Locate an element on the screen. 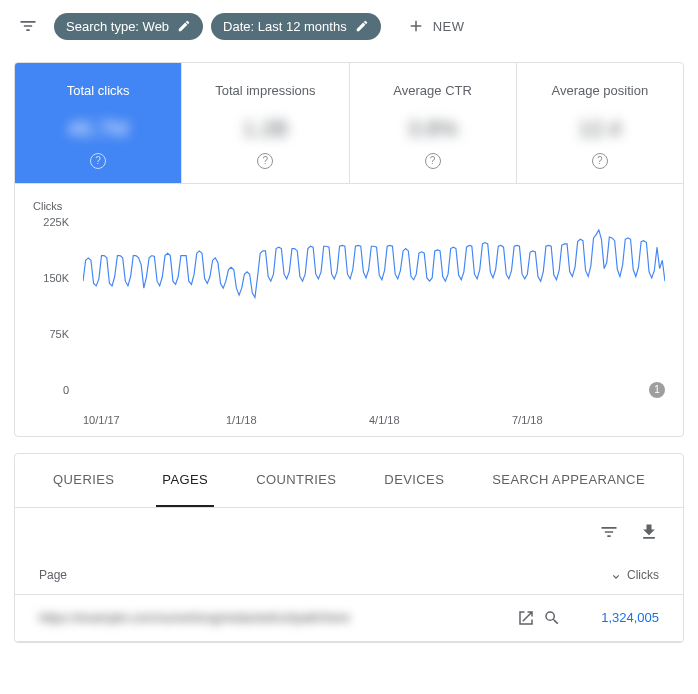 Image resolution: width=698 pixels, height=694 pixels. chart-plot is located at coordinates (374, 268).